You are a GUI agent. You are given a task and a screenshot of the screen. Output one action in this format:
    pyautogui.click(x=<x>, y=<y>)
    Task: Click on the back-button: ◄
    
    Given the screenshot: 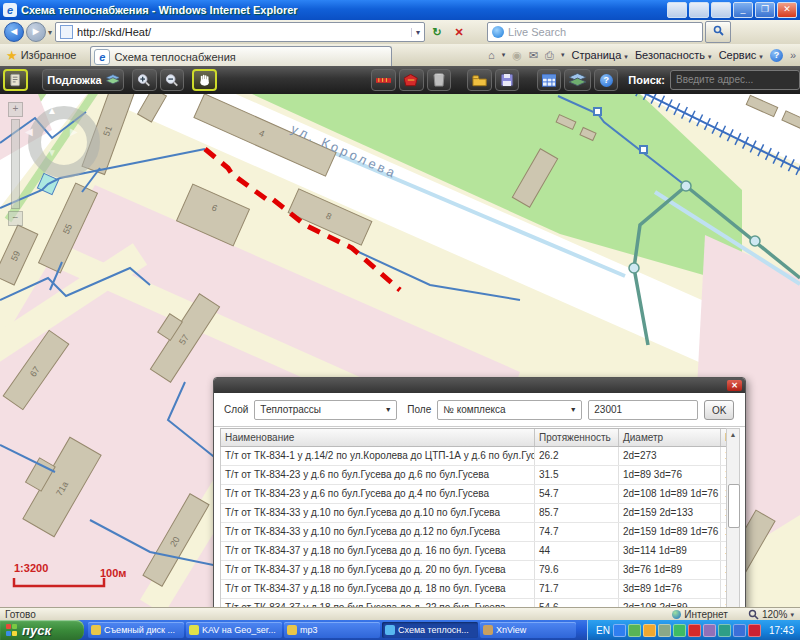 What is the action you would take?
    pyautogui.click(x=14, y=32)
    